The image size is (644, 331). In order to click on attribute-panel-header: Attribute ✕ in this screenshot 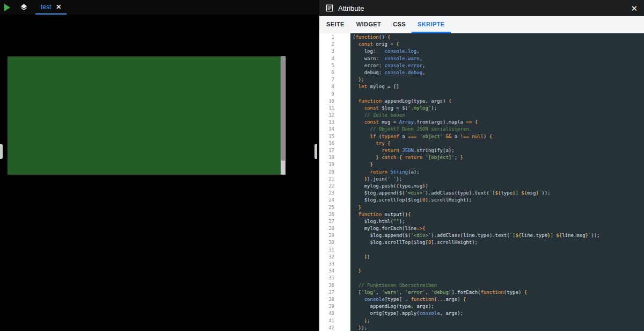, I will do `click(482, 8)`.